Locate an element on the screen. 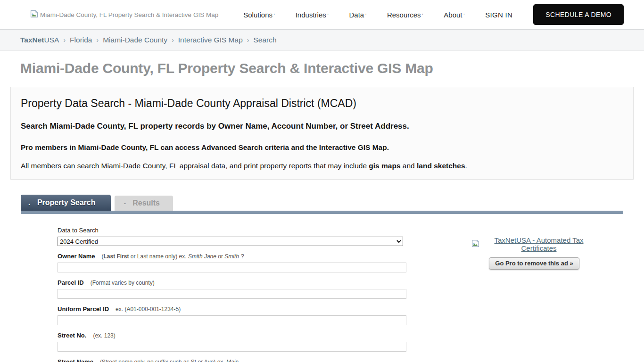  logo-alt-text: Miami-Dade County, FL Property Search & … is located at coordinates (129, 15).